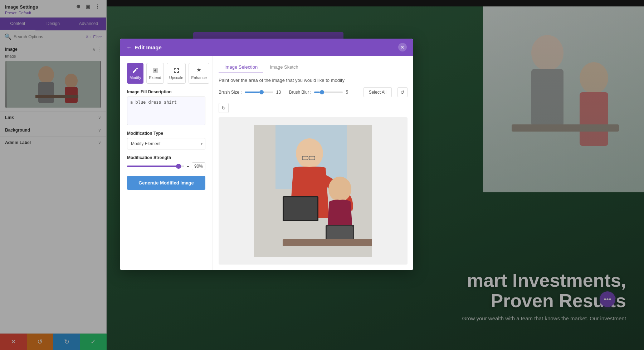 Image resolution: width=644 pixels, height=350 pixels. Describe the element at coordinates (155, 78) in the screenshot. I see `extend-label: Extend` at that location.